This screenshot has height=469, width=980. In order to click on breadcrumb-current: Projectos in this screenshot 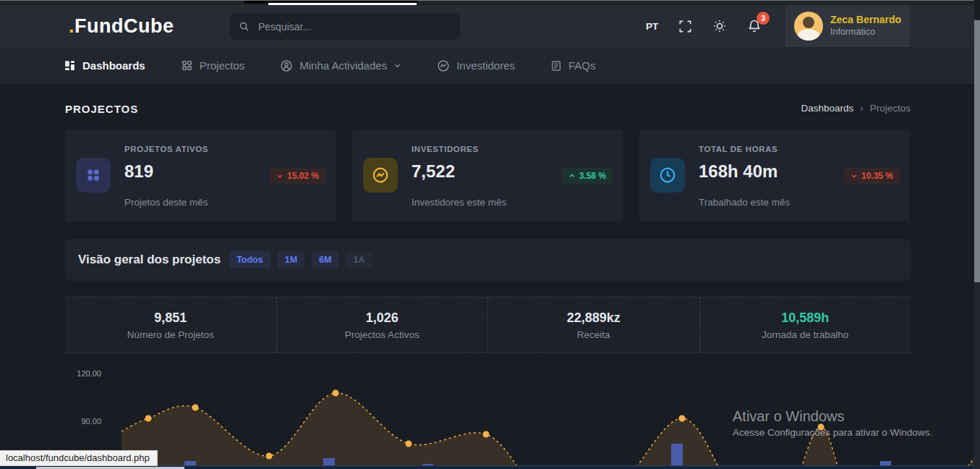, I will do `click(890, 109)`.